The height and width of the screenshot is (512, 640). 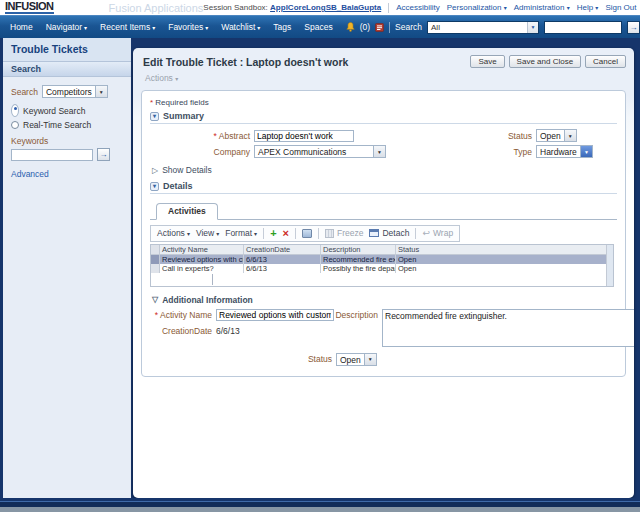 I want to click on printer-icon, so click(x=307, y=234).